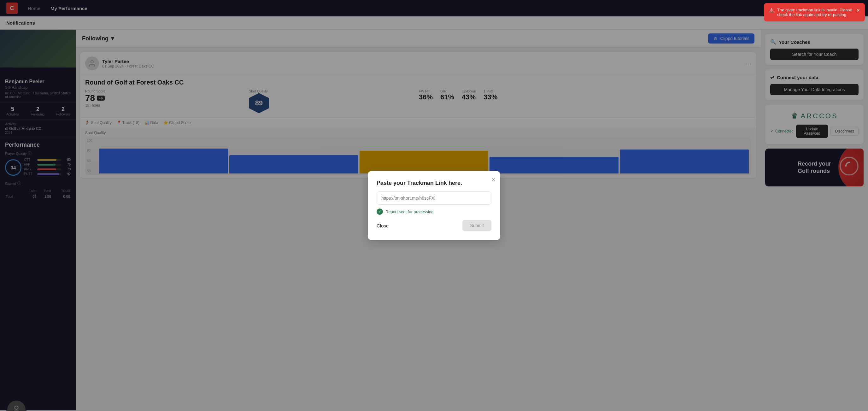 The image size is (868, 411). I want to click on error-toast: ⚠ The given trackman link is invalid. Pl…, so click(814, 12).